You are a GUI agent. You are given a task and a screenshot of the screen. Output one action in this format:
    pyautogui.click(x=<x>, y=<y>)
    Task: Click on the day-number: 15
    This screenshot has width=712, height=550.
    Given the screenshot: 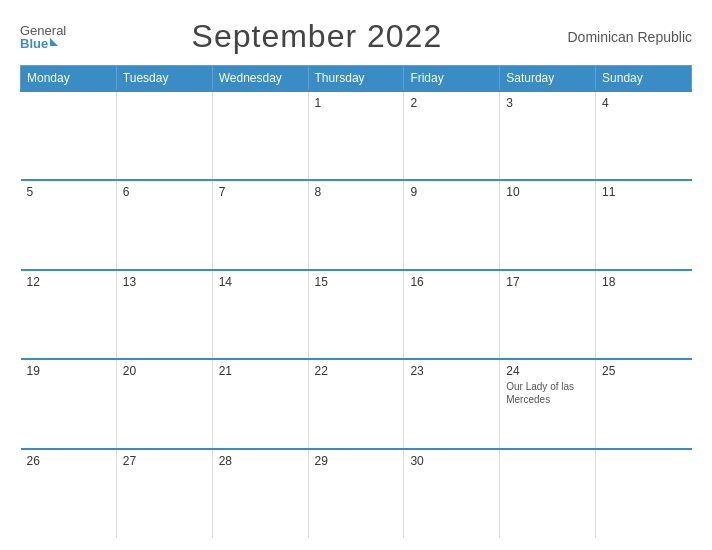 What is the action you would take?
    pyautogui.click(x=356, y=282)
    